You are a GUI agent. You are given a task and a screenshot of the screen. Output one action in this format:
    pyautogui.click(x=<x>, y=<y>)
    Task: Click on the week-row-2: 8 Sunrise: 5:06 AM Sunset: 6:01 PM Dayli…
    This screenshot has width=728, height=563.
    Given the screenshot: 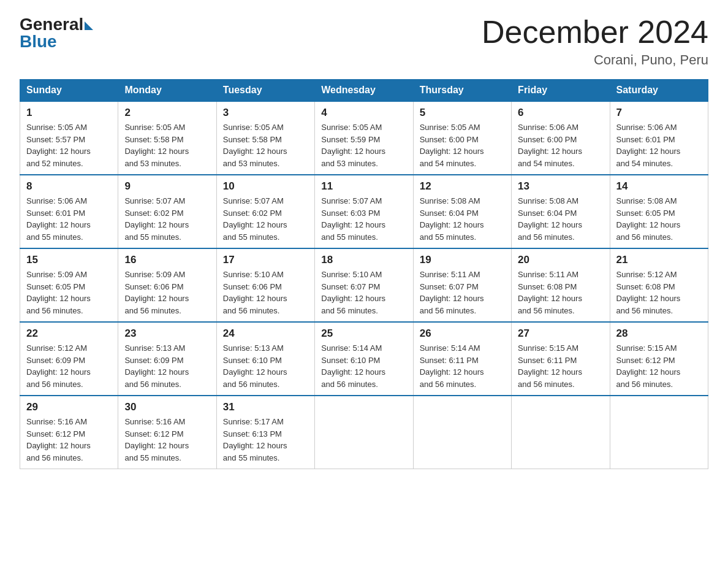 What is the action you would take?
    pyautogui.click(x=364, y=212)
    